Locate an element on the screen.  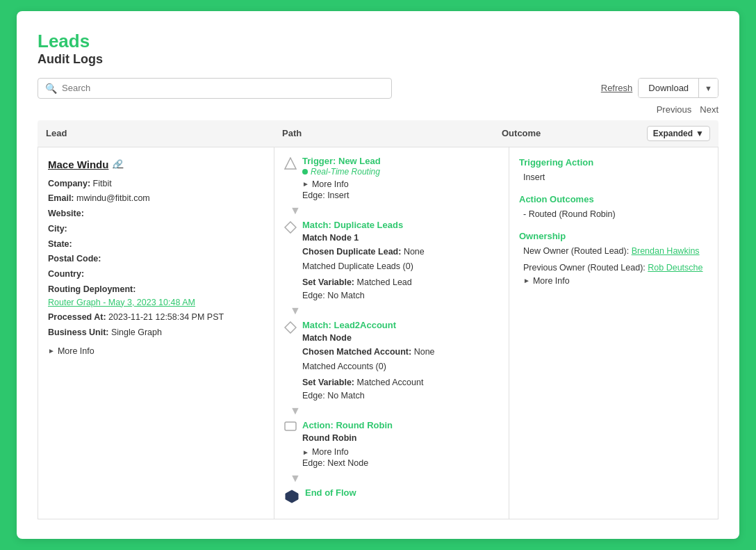
outcome-prev-owner: Previous Owner (Routed Lead): Rob Deutsc… is located at coordinates (614, 268).